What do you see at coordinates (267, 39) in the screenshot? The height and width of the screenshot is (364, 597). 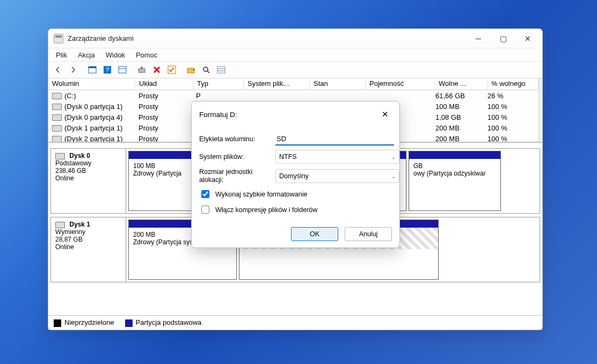 I see `window-title: Zarządzanie dyskami` at bounding box center [267, 39].